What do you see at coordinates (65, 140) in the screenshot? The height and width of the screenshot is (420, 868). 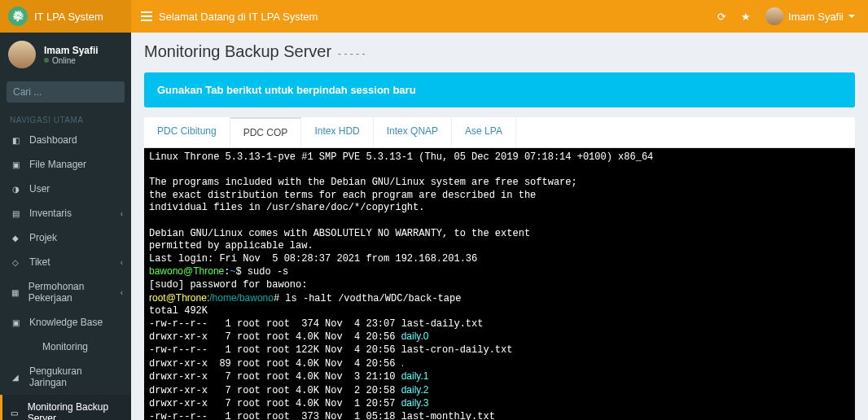 I see `sidebar-item-dashboard: ◧Dashboard` at bounding box center [65, 140].